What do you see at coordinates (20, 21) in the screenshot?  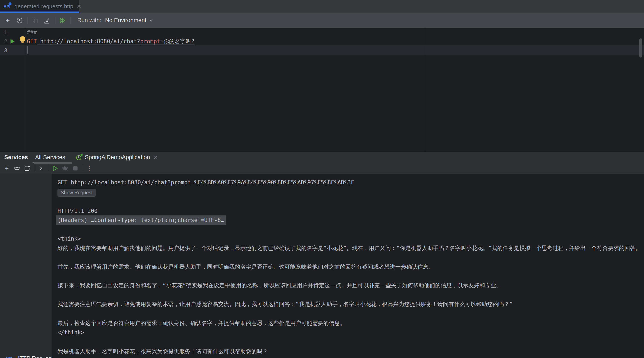 I see `request-history-button` at bounding box center [20, 21].